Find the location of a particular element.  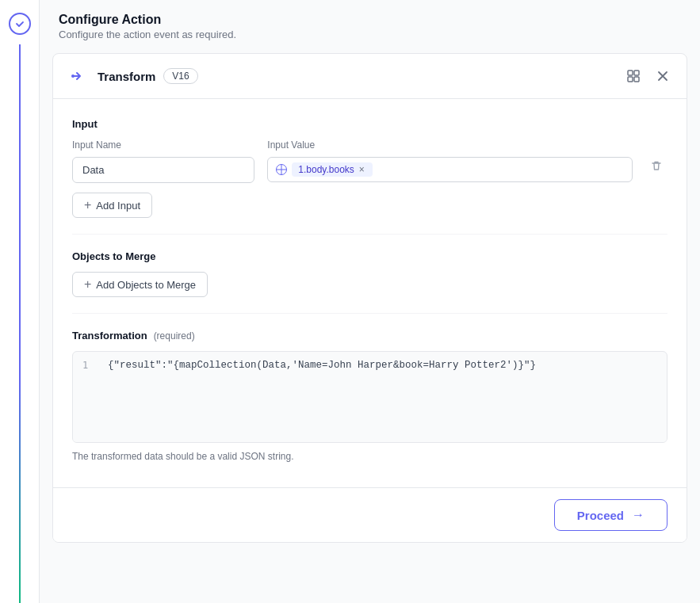

card-footer: Proceed → is located at coordinates (369, 515).